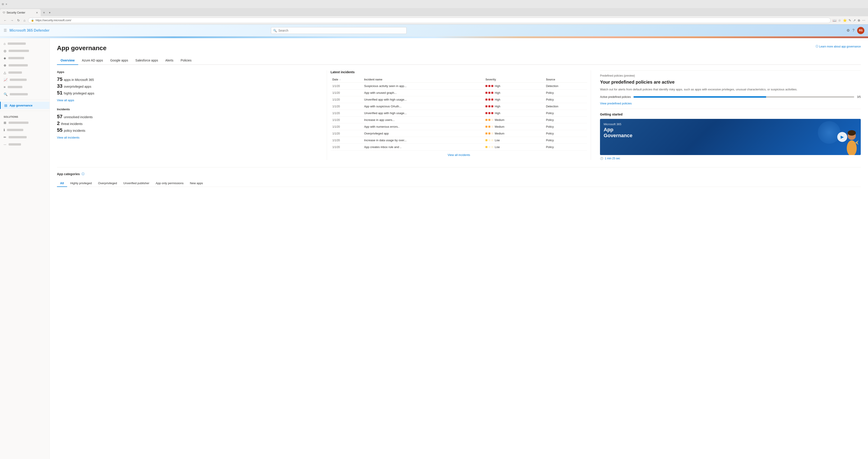 Image resolution: width=868 pixels, height=459 pixels. I want to click on table-row: 1/1/20 Increase in app users... Medium P…, so click(459, 120).